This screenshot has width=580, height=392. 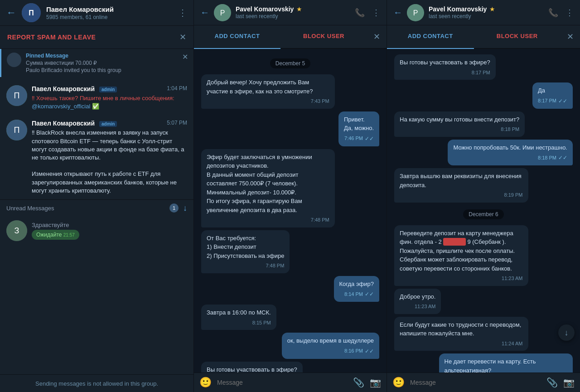 I want to click on message-bubble: Завтра в 16:00 по МСК. 8:15 PM, so click(x=239, y=317).